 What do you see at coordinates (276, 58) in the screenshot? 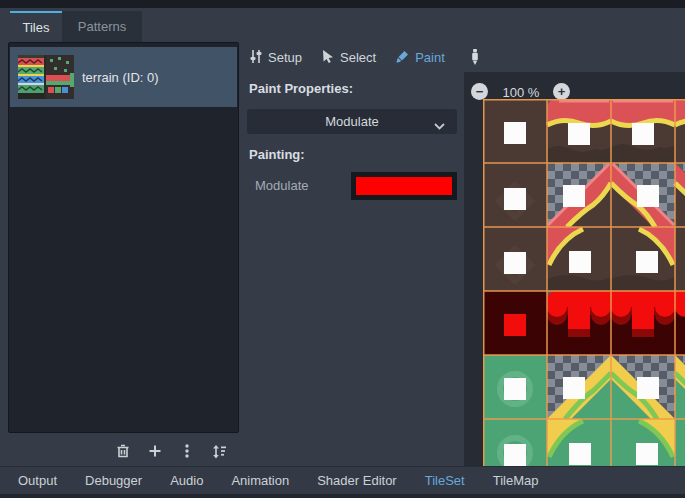
I see `setup-button: Setup` at bounding box center [276, 58].